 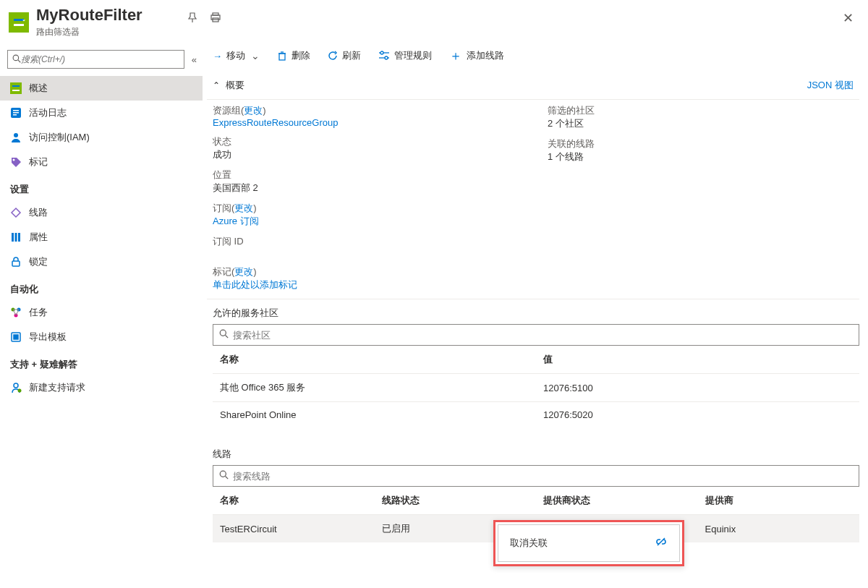 I want to click on sidebar-section-settings: 设置, so click(x=101, y=187).